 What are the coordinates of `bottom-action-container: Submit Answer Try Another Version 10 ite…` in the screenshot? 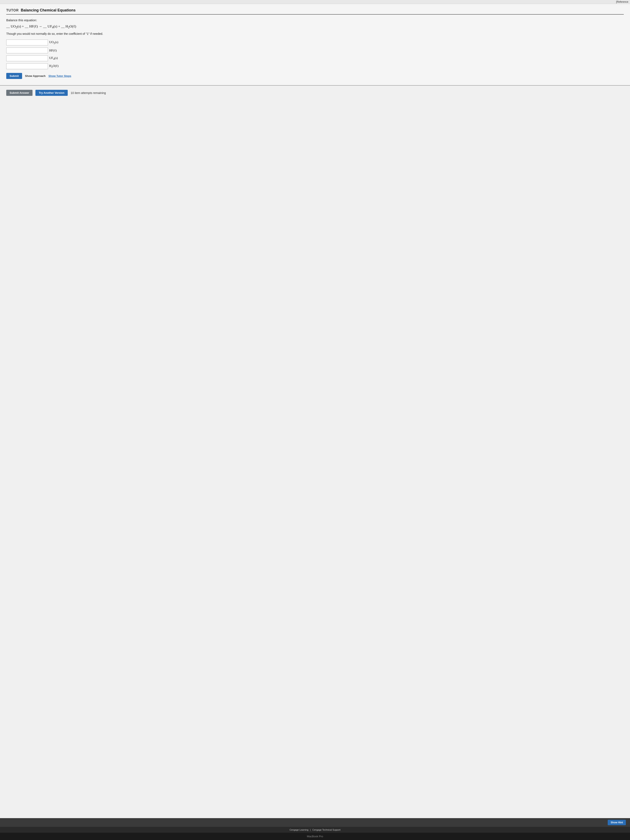 It's located at (315, 93).